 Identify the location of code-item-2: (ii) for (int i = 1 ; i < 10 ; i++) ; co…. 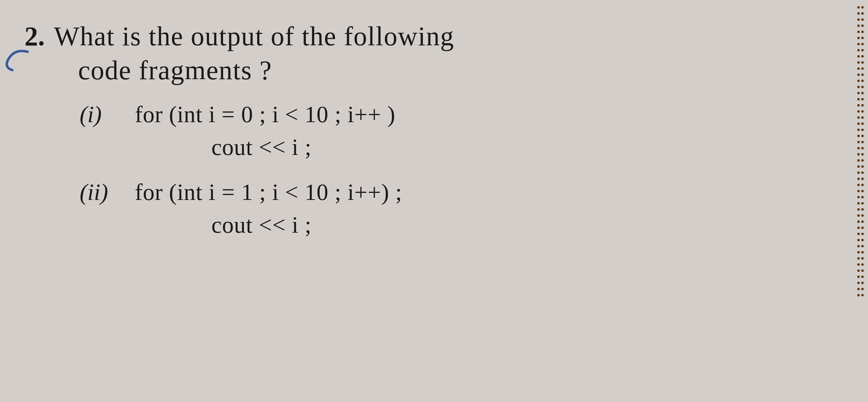
(454, 208).